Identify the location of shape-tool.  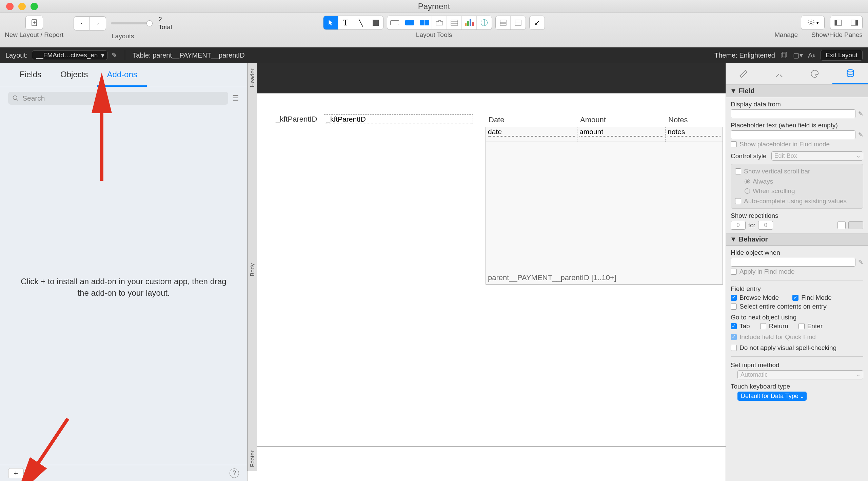
(376, 23).